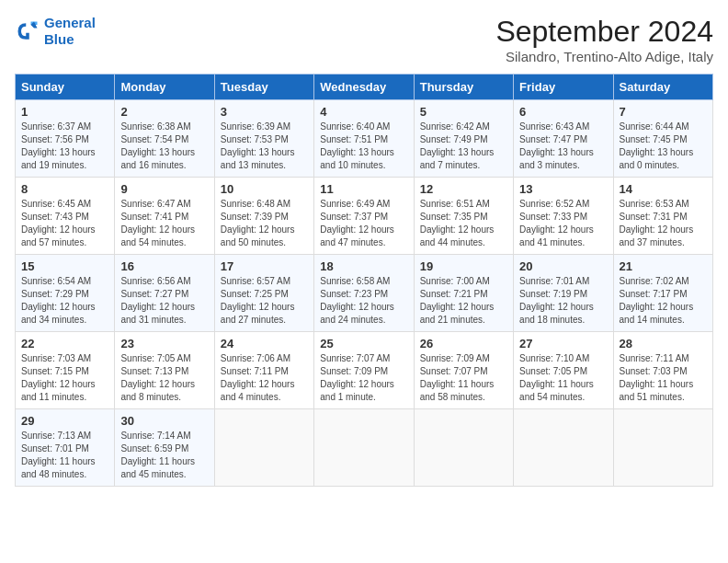 This screenshot has width=728, height=563. I want to click on day-content: Sunrise: 7:03 AM Sunset: 7:15 PM Dayligh…, so click(64, 378).